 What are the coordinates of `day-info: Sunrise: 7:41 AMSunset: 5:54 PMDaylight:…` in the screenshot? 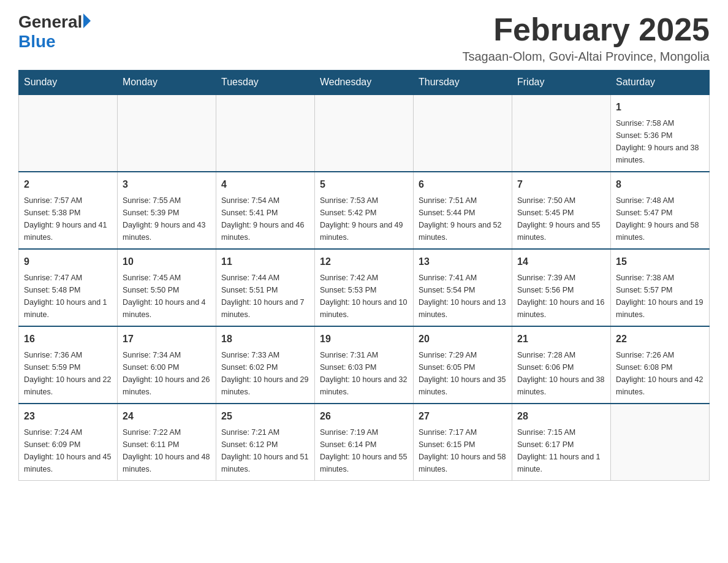 It's located at (463, 296).